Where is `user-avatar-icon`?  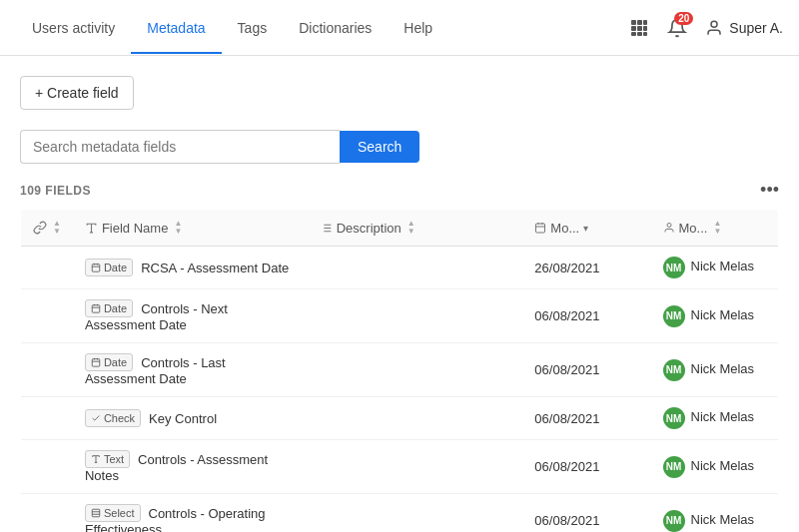
user-avatar-icon is located at coordinates (714, 28).